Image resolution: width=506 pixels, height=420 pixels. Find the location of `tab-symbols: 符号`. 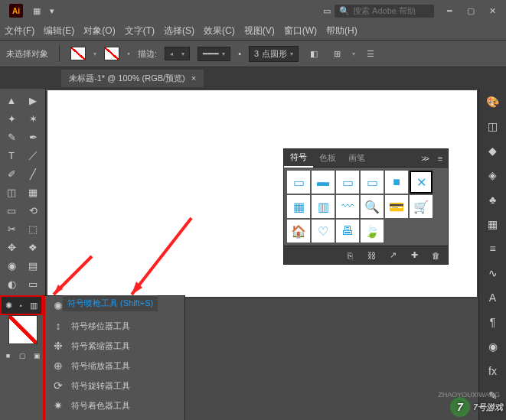

tab-symbols: 符号 is located at coordinates (299, 158).